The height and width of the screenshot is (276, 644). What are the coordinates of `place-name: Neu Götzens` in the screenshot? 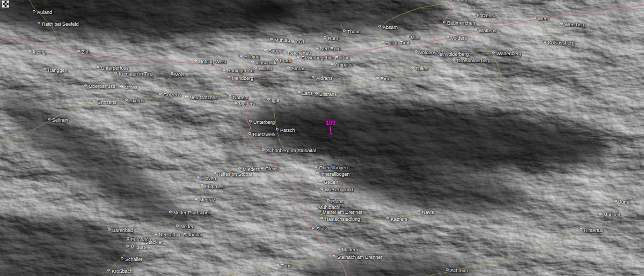 It's located at (204, 98).